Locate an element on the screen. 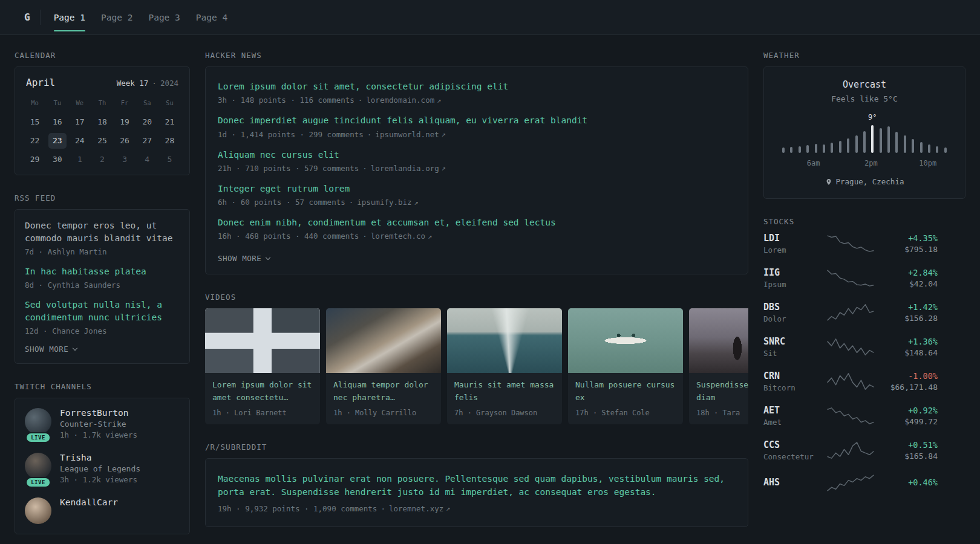 The height and width of the screenshot is (544, 980). reddit-post-title: Maecenas mollis pulvinar erat non posuer… is located at coordinates (477, 486).